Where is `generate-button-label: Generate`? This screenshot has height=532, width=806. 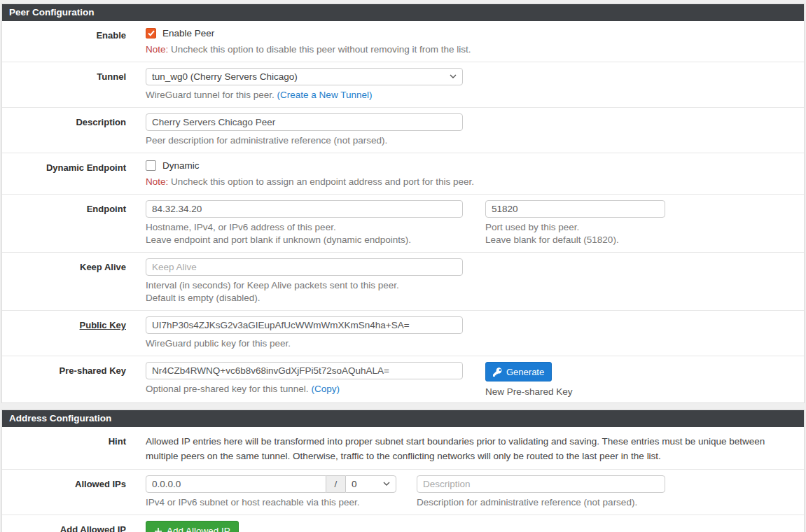 generate-button-label: Generate is located at coordinates (525, 372).